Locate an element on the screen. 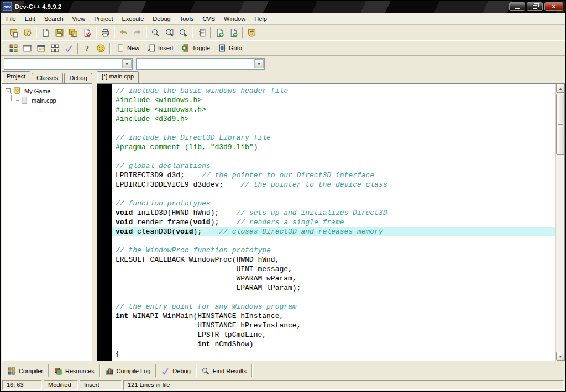  help-button: ? is located at coordinates (87, 48).